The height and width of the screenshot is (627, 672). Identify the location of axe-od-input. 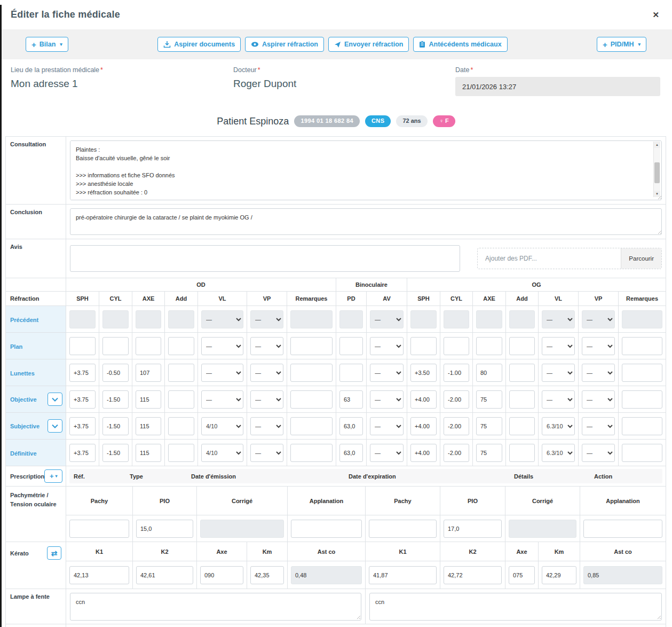
(222, 575).